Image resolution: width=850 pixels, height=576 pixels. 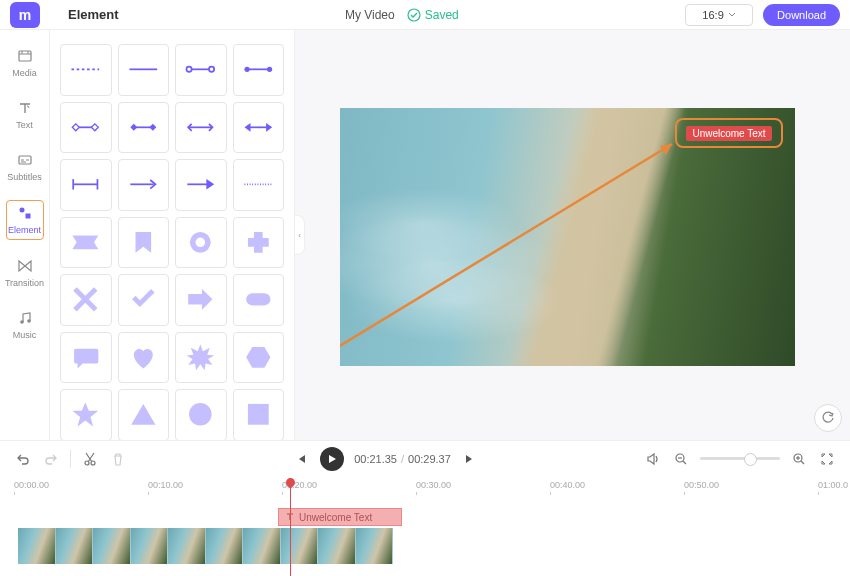 I want to click on nav-music: Music, so click(x=25, y=325).